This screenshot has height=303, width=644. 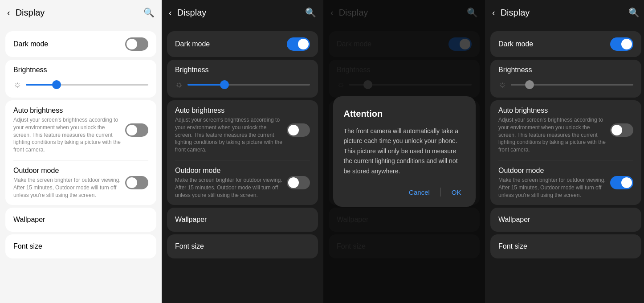 What do you see at coordinates (404, 192) in the screenshot?
I see `dialog-actions: Cancel OK` at bounding box center [404, 192].